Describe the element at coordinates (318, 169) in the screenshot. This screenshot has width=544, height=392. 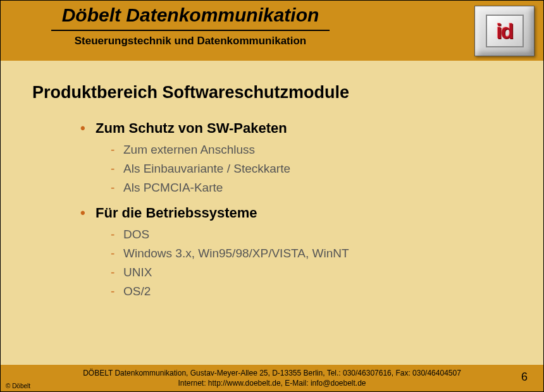
I see `list-item: Als Einbauvariante / Steckkarte` at that location.